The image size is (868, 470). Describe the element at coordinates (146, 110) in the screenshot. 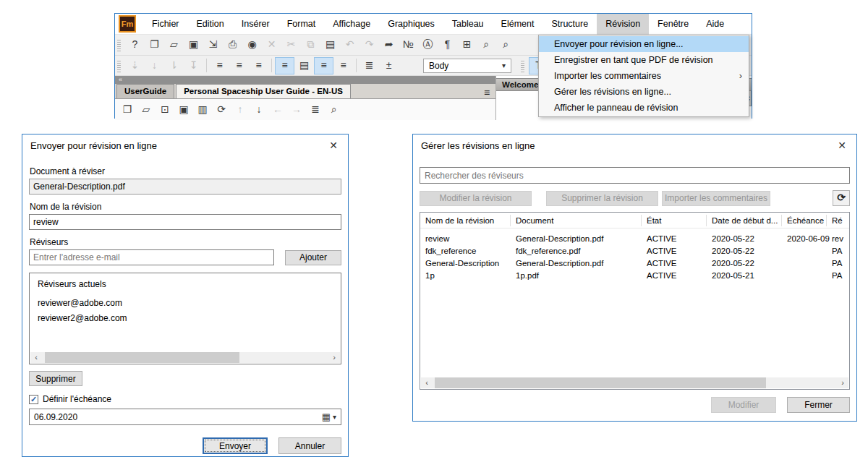

I see `add-folder-icon: ▱` at that location.